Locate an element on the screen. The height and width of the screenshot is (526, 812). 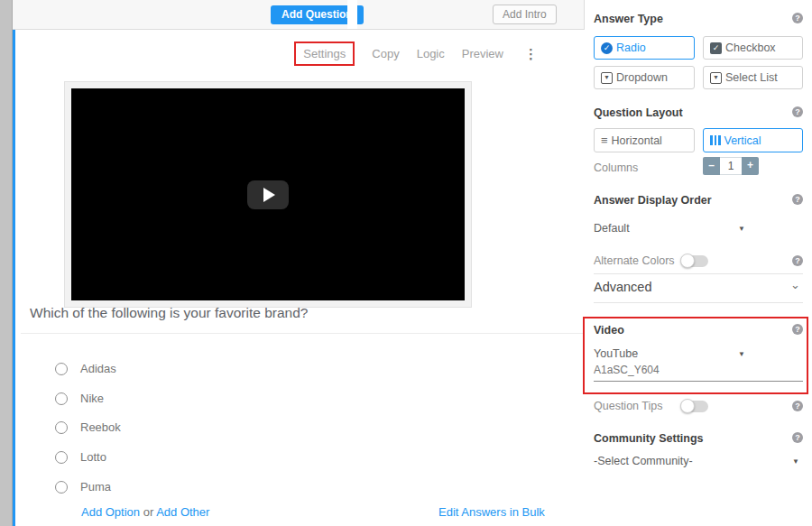
option-row: Reebok is located at coordinates (88, 428).